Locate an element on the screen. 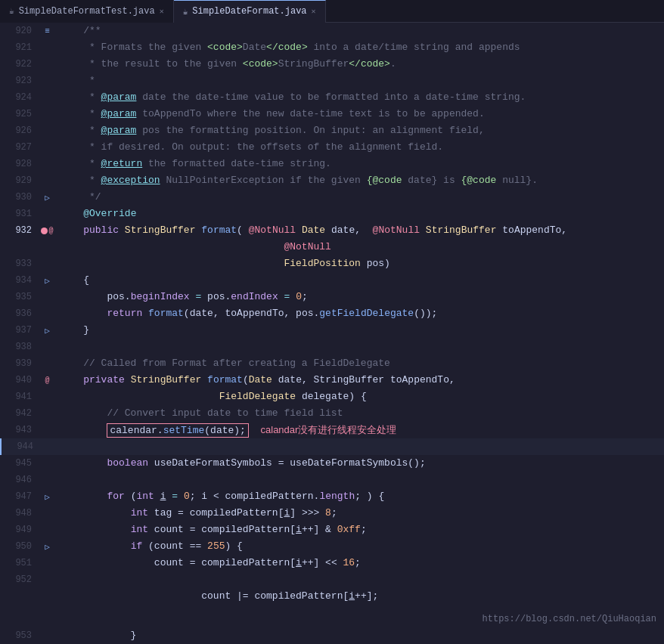  linenum-935: 935 is located at coordinates (19, 297).